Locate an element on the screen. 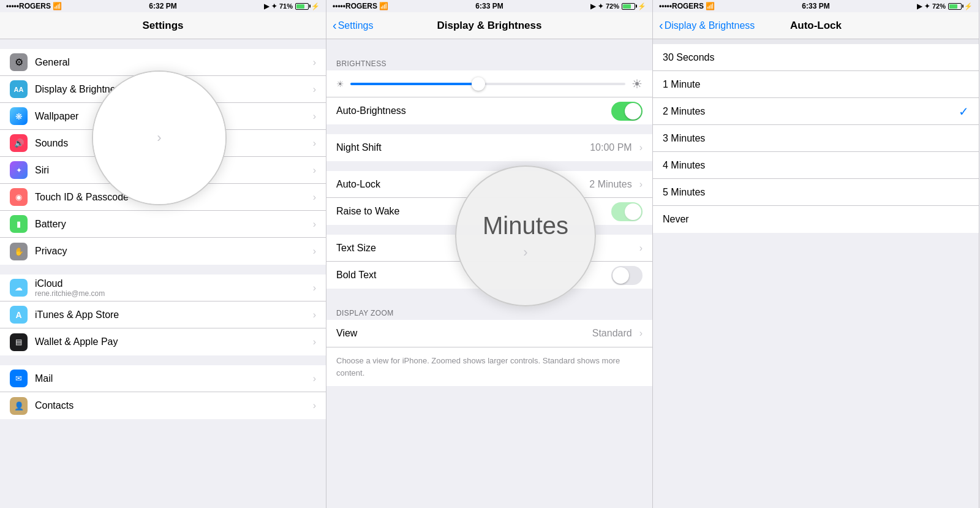 This screenshot has height=508, width=980. display-title: Display & Brightness is located at coordinates (490, 26).